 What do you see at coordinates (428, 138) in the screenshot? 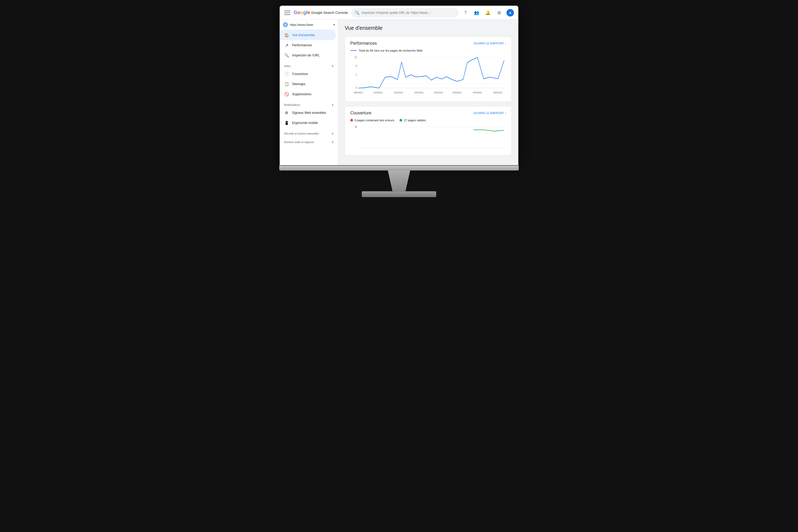
I see `coverage-chart: 30` at bounding box center [428, 138].